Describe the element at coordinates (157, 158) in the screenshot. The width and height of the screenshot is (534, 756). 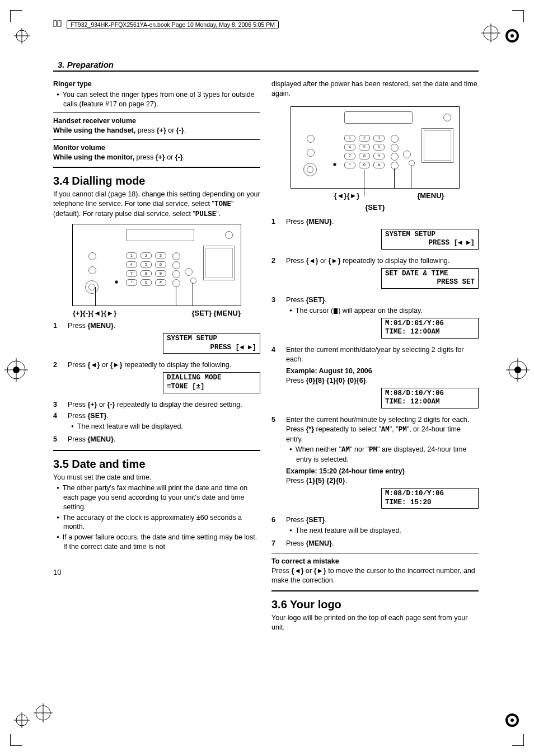
I see `monitor-body: While using the monitor, press {+} or {-…` at that location.